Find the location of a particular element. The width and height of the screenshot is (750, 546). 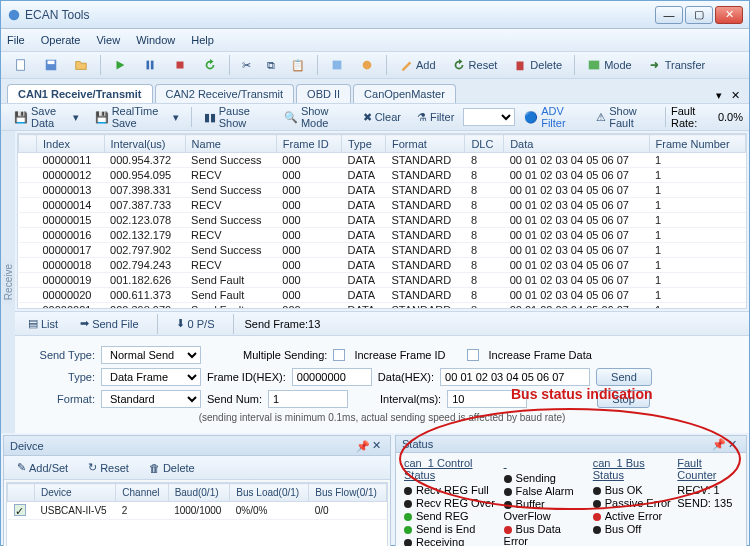

device-reset-button: ↻ Reset is located at coordinates (108, 468).